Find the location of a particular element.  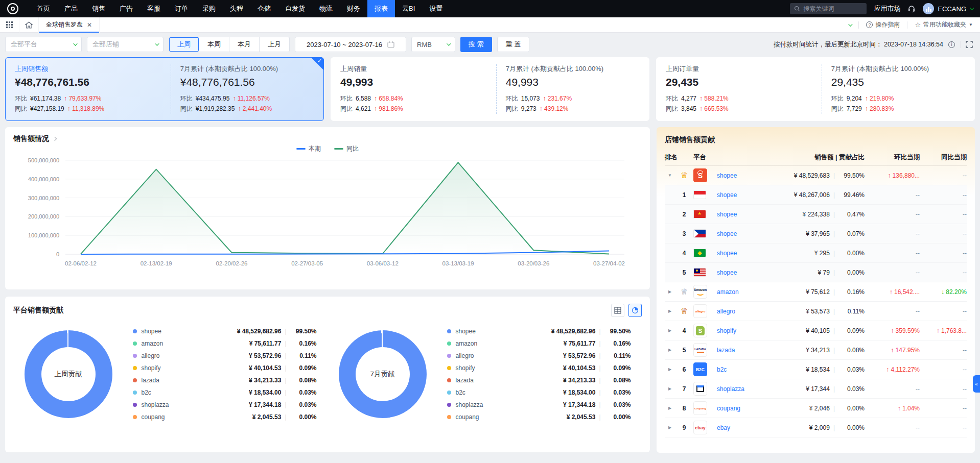

expand-icon: ▼ is located at coordinates (670, 176).